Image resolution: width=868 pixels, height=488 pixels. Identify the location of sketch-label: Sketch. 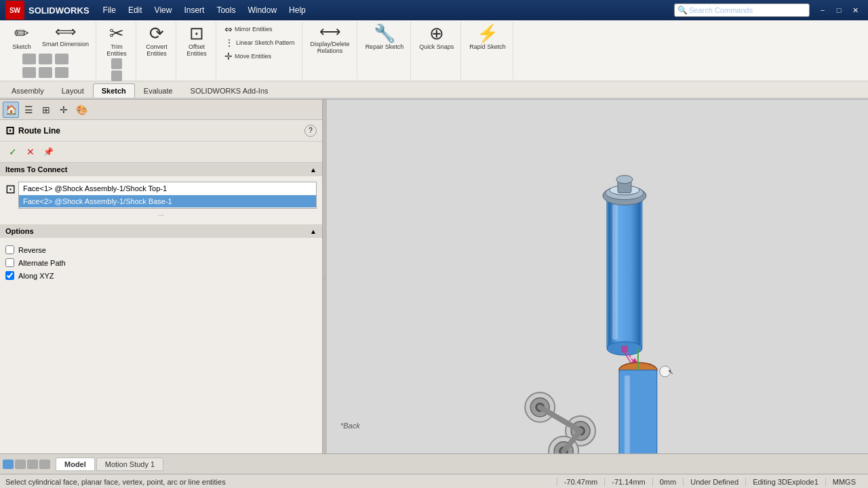
(22, 47).